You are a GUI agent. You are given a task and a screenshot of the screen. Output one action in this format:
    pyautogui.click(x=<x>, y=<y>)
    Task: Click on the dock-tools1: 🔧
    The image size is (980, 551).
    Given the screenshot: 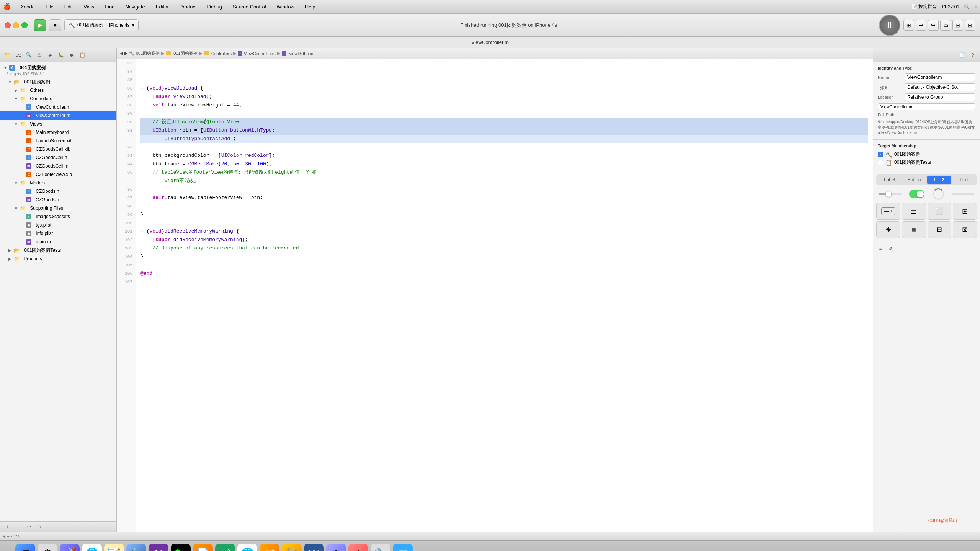 What is the action you would take?
    pyautogui.click(x=381, y=548)
    